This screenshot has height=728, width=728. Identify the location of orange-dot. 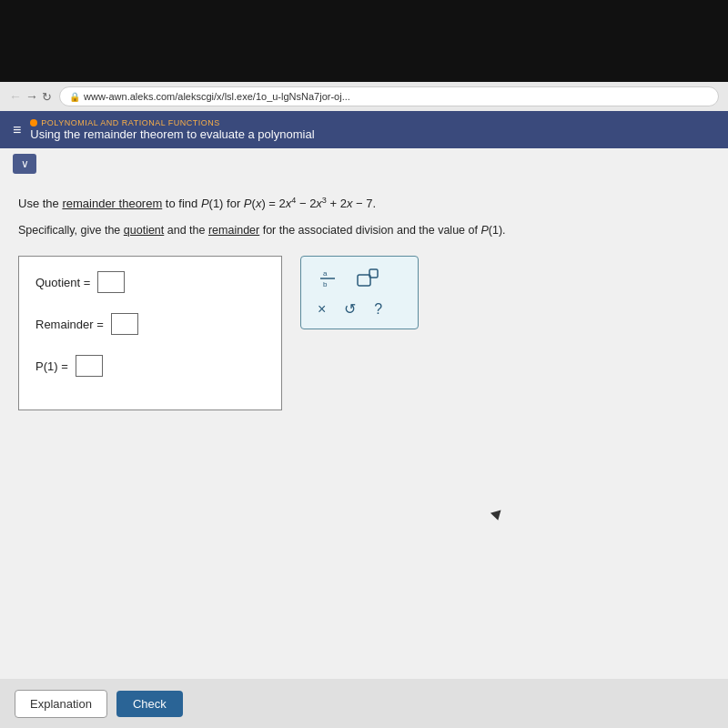
(34, 123).